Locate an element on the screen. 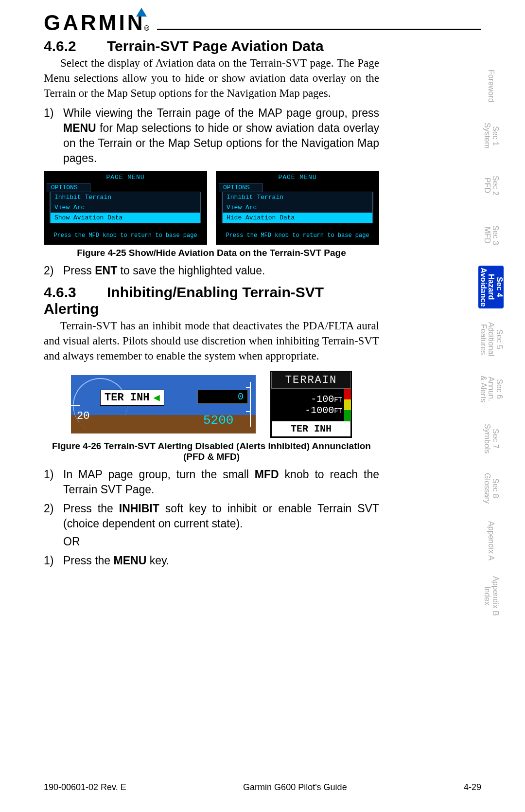  color-bar is located at coordinates (348, 405).